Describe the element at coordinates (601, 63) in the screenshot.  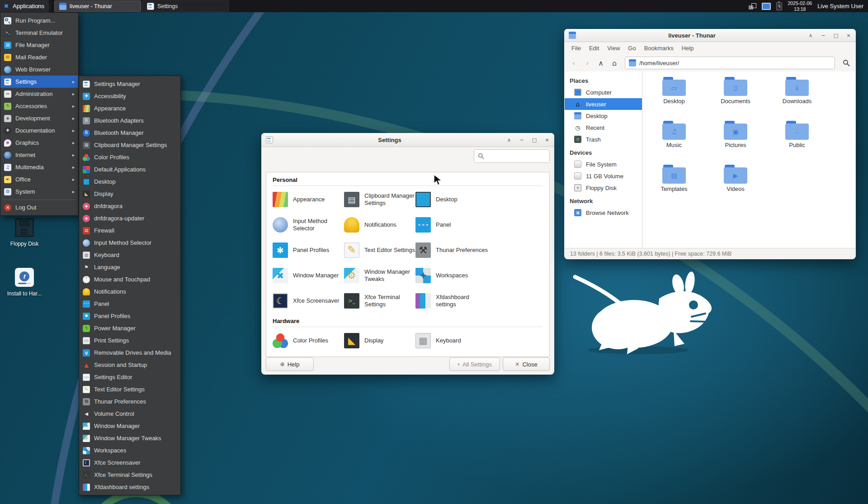
I see `up-icon: ∧` at that location.